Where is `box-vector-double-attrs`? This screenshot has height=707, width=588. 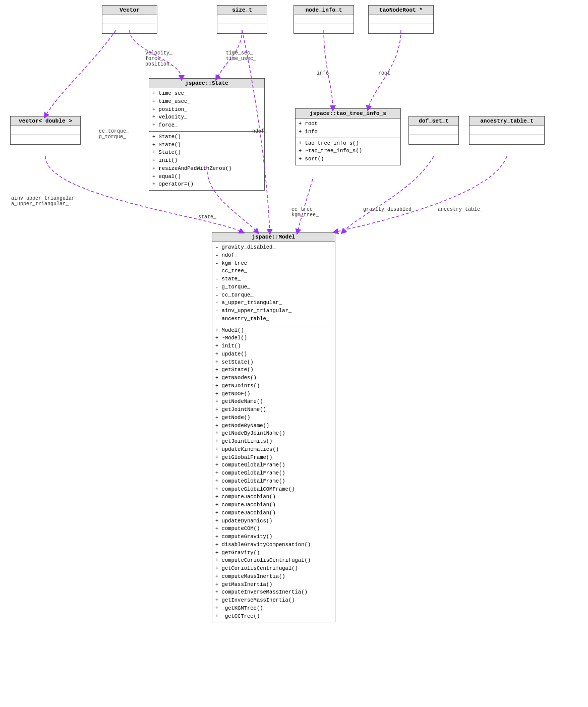 box-vector-double-attrs is located at coordinates (45, 131).